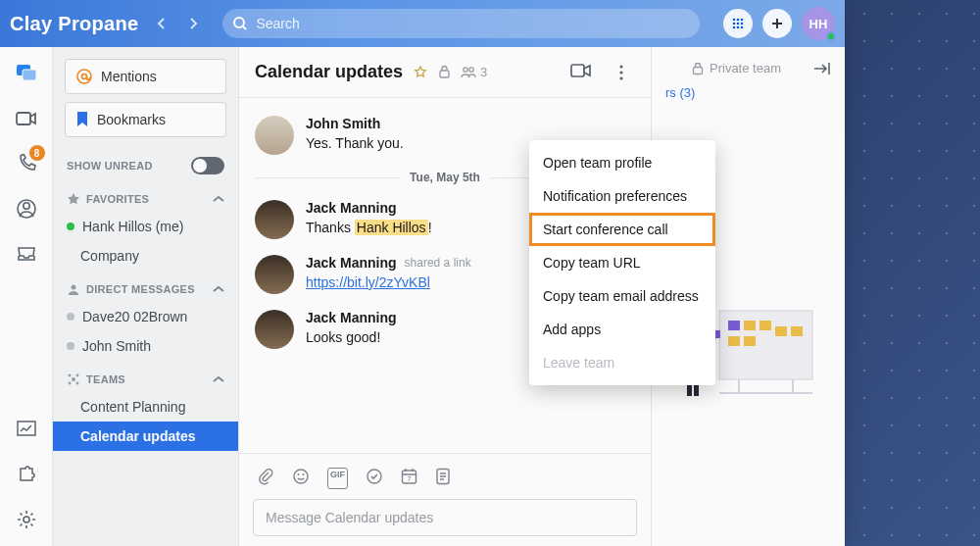 The height and width of the screenshot is (546, 980). Describe the element at coordinates (461, 24) in the screenshot. I see `search-container` at that location.